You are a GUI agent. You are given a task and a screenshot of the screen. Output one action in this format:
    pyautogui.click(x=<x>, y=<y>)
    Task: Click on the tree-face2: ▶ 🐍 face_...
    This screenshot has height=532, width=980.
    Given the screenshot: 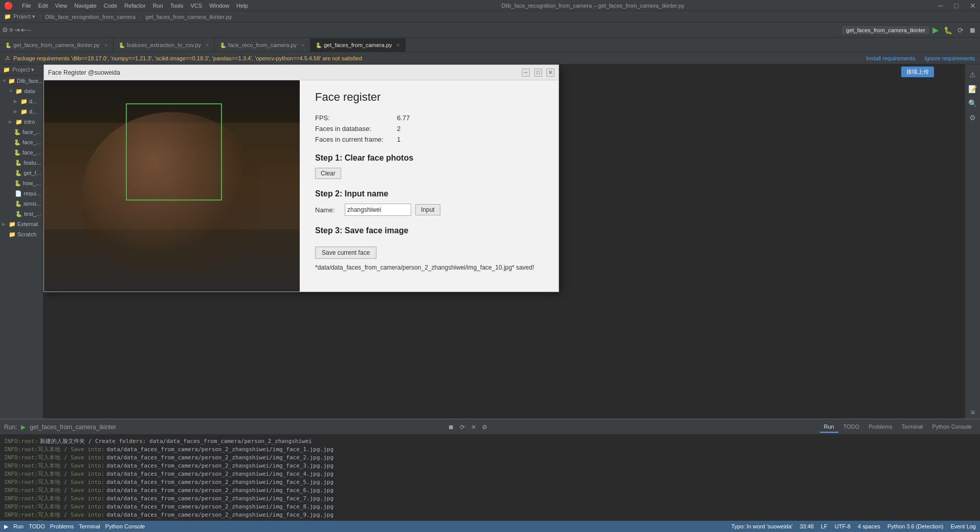 What is the action you would take?
    pyautogui.click(x=21, y=142)
    